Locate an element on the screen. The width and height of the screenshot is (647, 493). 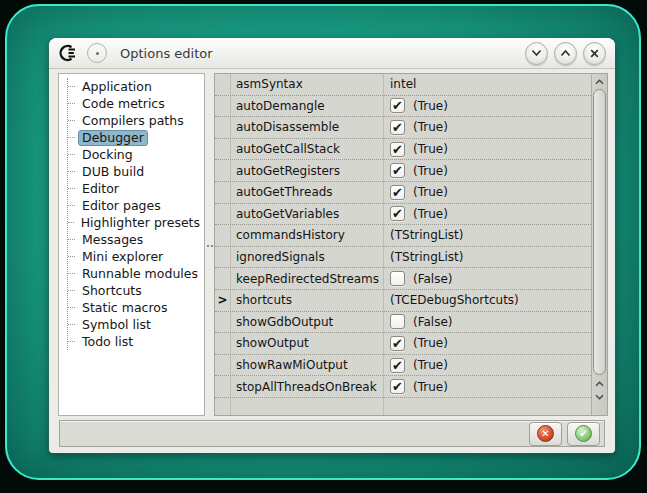
sidebar-item-label: Mini explorer is located at coordinates (122, 257).